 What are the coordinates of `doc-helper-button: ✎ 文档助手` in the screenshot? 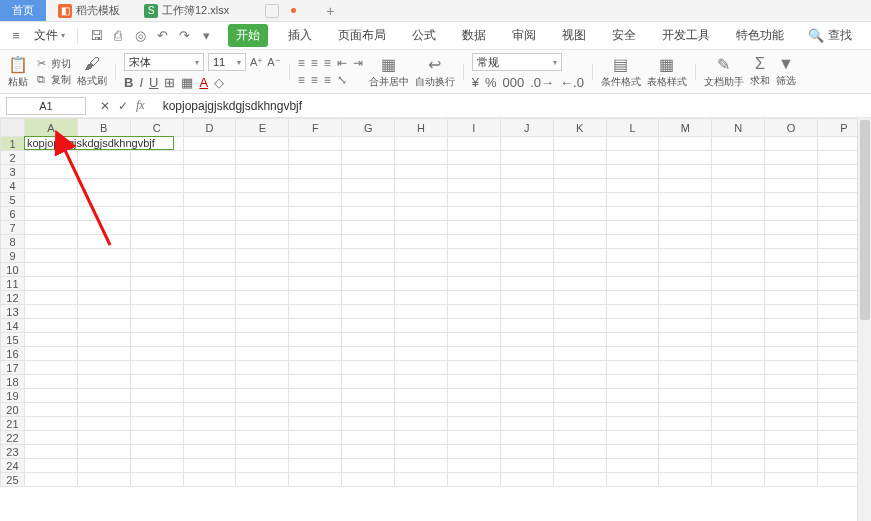 It's located at (724, 72).